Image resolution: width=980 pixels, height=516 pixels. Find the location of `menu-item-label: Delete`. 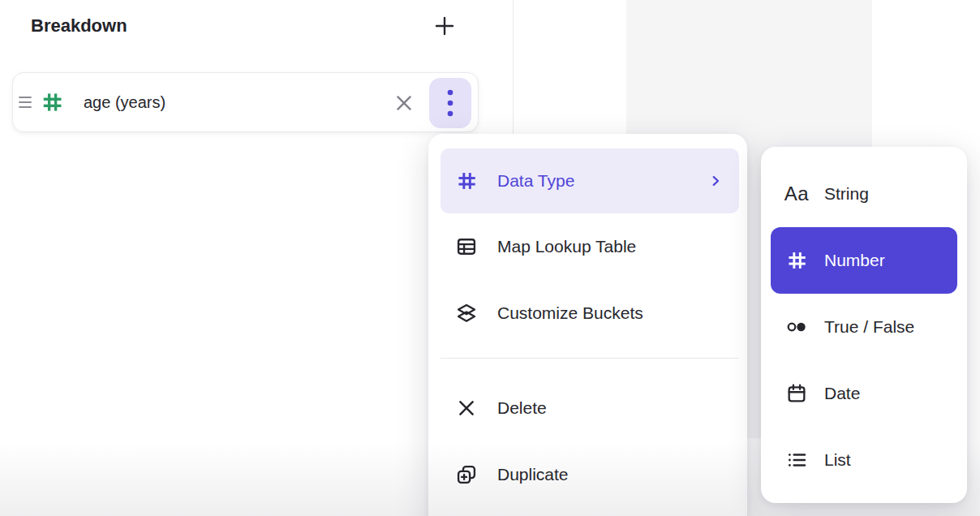

menu-item-label: Delete is located at coordinates (522, 408).